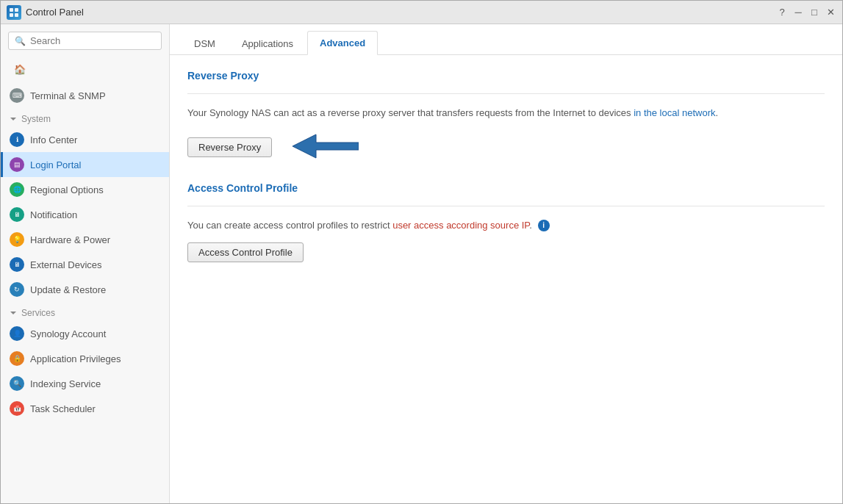 The height and width of the screenshot is (504, 843). Describe the element at coordinates (506, 206) in the screenshot. I see `access-control-divider` at that location.